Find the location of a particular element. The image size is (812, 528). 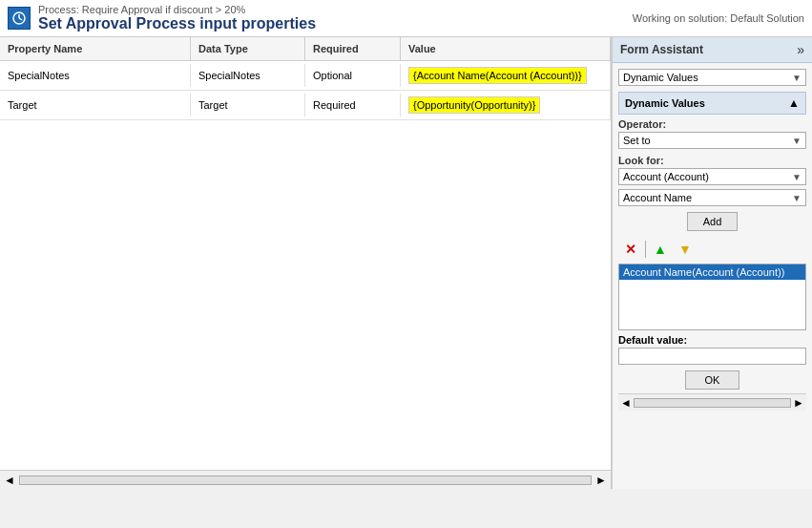

top-bar: Process: Require Approval if discount > … is located at coordinates (406, 19).